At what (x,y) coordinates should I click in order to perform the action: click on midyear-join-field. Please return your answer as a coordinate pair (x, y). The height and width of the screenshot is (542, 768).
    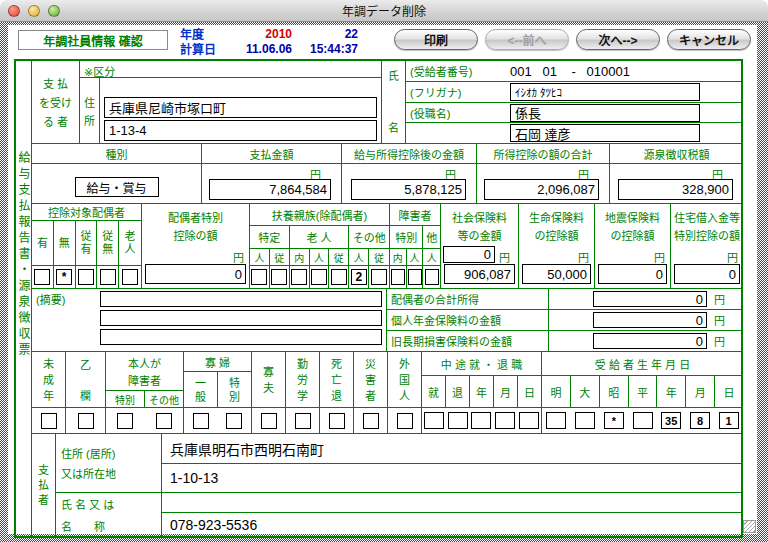
    Looking at the image, I should click on (434, 420).